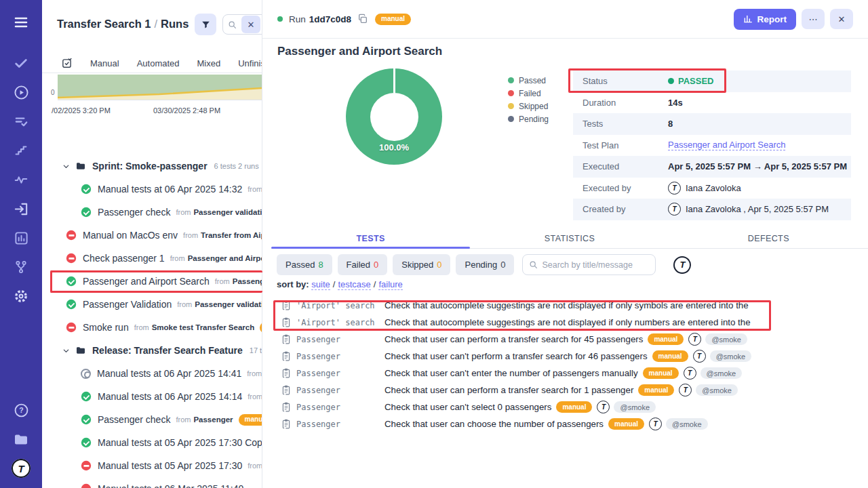 The image size is (868, 488). I want to click on detail-label: Status, so click(625, 81).